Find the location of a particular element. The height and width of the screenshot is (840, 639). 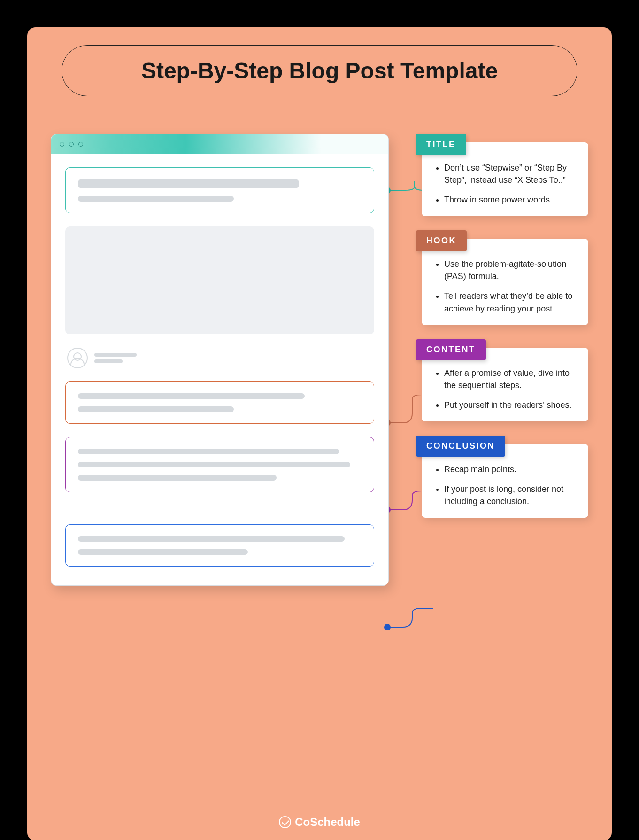

card-item: Recap main points. is located at coordinates (510, 469).